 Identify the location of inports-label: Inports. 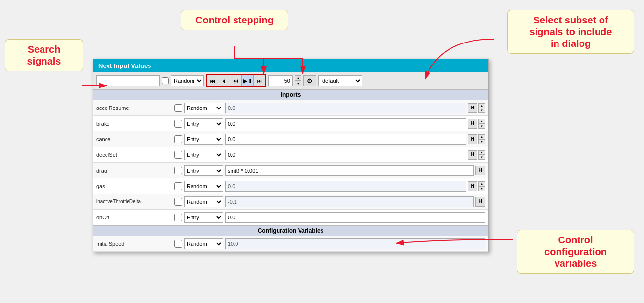
(291, 95).